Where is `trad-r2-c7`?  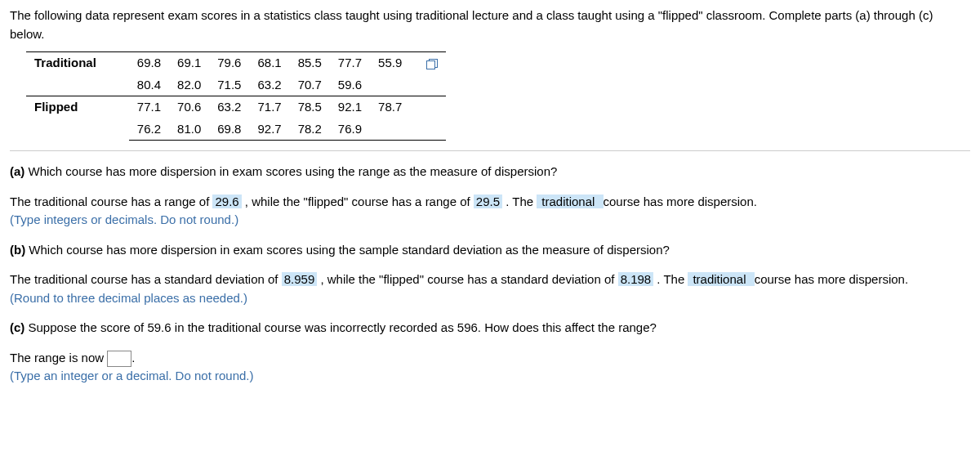 trad-r2-c7 is located at coordinates (390, 85).